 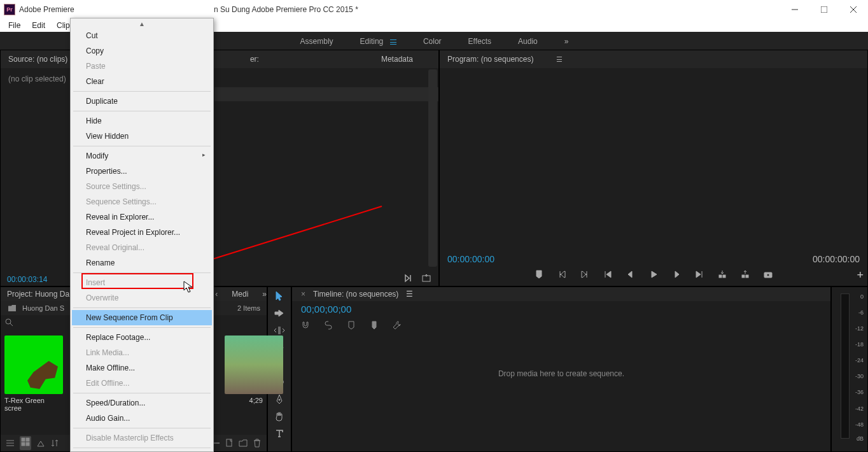 What do you see at coordinates (142, 353) in the screenshot?
I see `context-item-link-media: Link Media...` at bounding box center [142, 353].